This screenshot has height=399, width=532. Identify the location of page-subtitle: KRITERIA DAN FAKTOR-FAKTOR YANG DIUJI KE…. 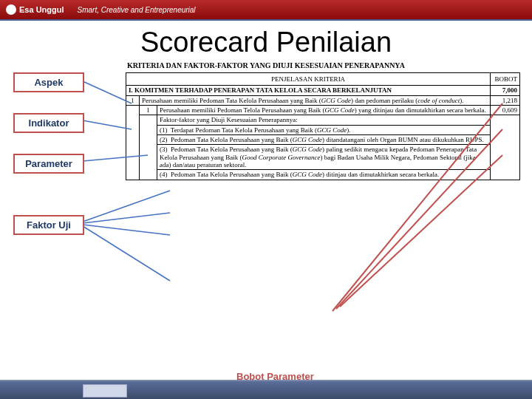
(266, 66).